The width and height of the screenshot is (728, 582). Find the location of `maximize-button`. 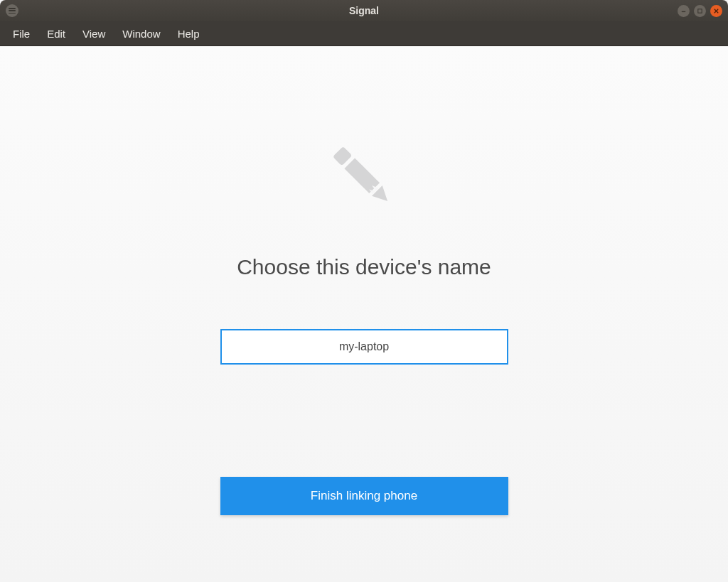

maximize-button is located at coordinates (700, 11).